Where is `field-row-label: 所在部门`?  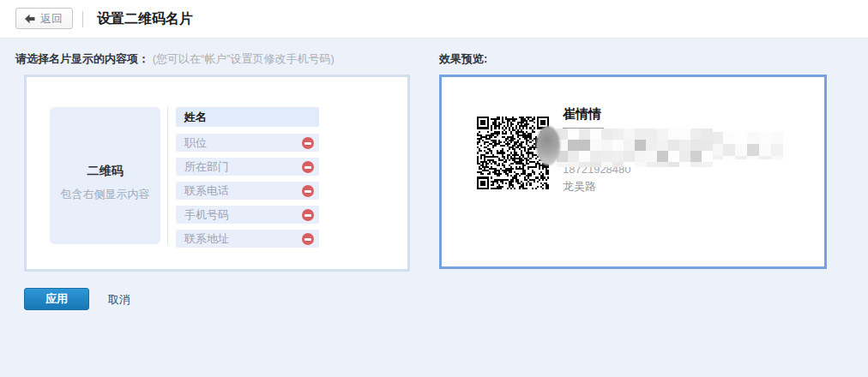 field-row-label: 所在部门 is located at coordinates (207, 166).